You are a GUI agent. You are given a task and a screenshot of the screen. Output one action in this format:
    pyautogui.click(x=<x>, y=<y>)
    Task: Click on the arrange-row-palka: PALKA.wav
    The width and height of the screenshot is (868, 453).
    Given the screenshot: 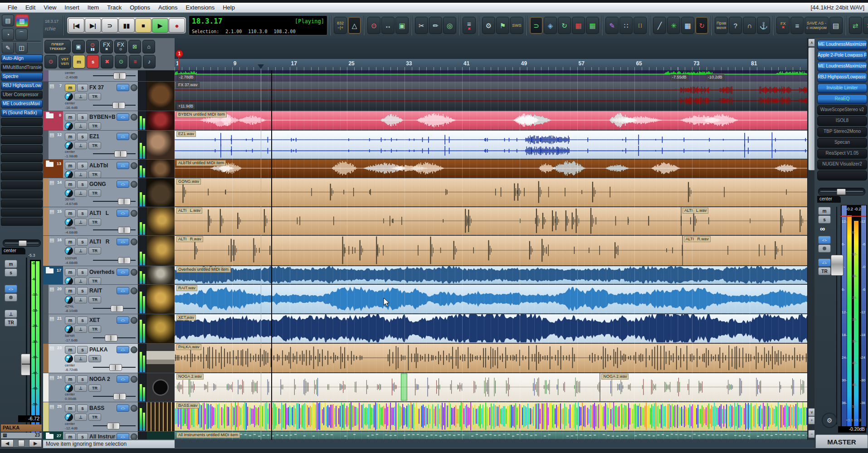 What is the action you would take?
    pyautogui.click(x=491, y=358)
    